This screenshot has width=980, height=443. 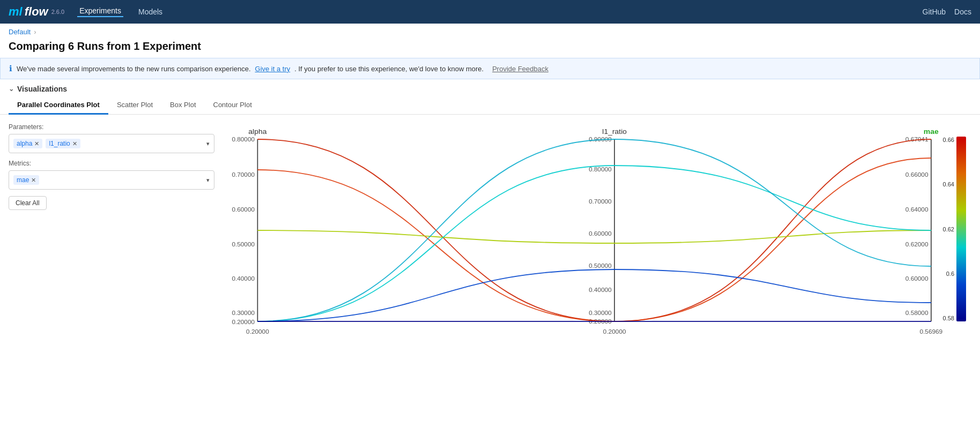 What do you see at coordinates (58, 12) in the screenshot?
I see `logo-version: 2.6.0` at bounding box center [58, 12].